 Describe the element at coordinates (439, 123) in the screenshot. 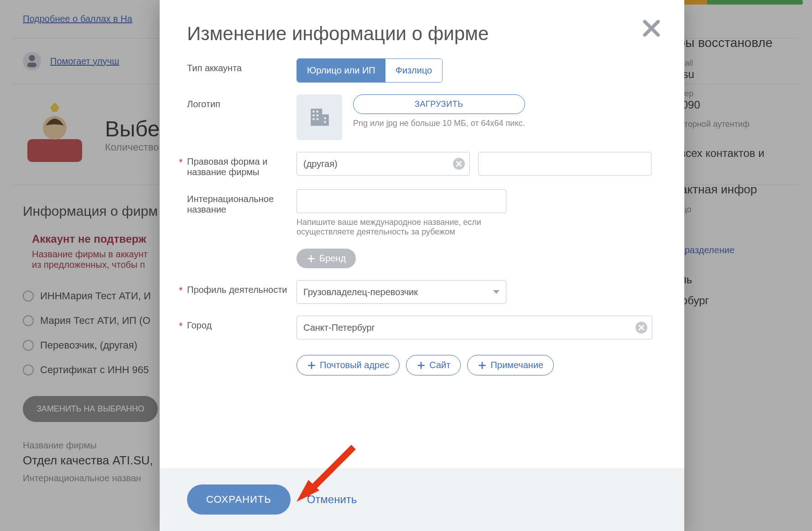

I see `upload-hint: Png или jpg не больше 10 МБ, от 64х64 пи…` at that location.